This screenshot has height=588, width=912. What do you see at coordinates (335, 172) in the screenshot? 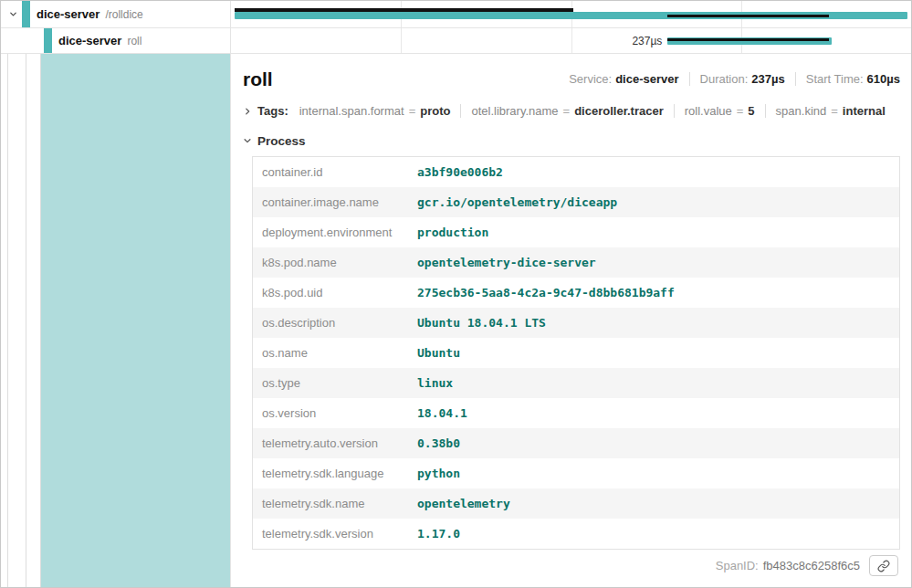
I see `kv-key: container.id` at bounding box center [335, 172].